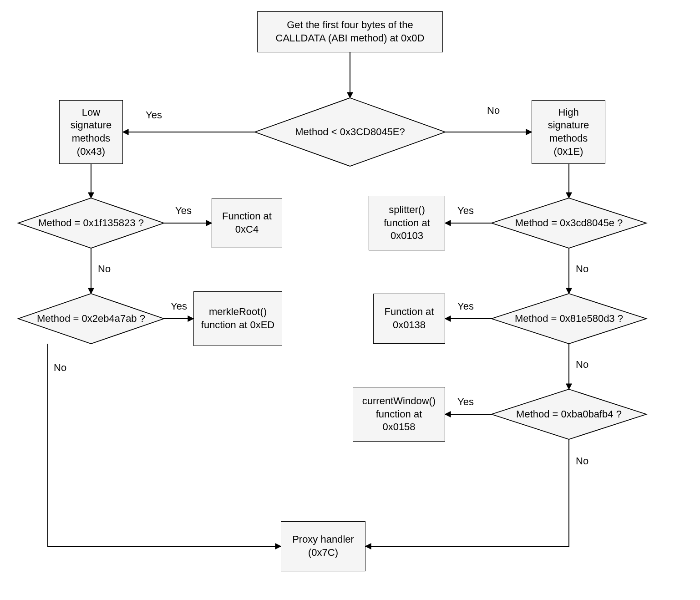  I want to click on node-low-sig: Low signature methods (0x43), so click(91, 132).